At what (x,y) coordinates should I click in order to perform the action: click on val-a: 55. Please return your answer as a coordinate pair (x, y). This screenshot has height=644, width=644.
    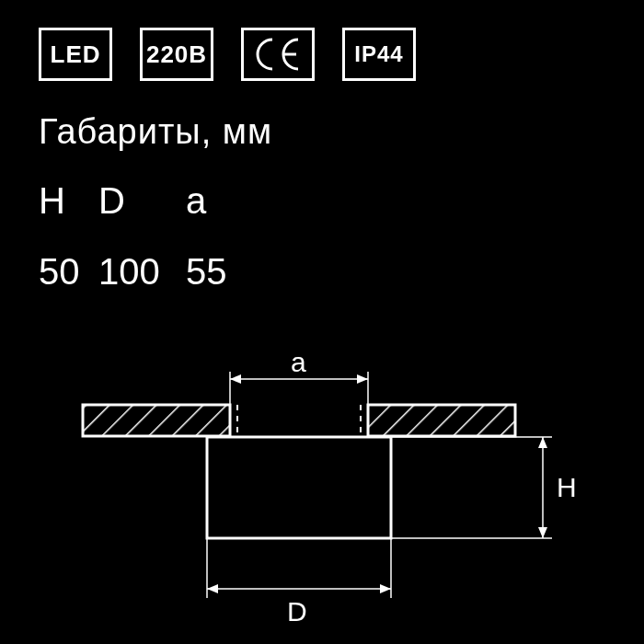
    Looking at the image, I should click on (223, 272).